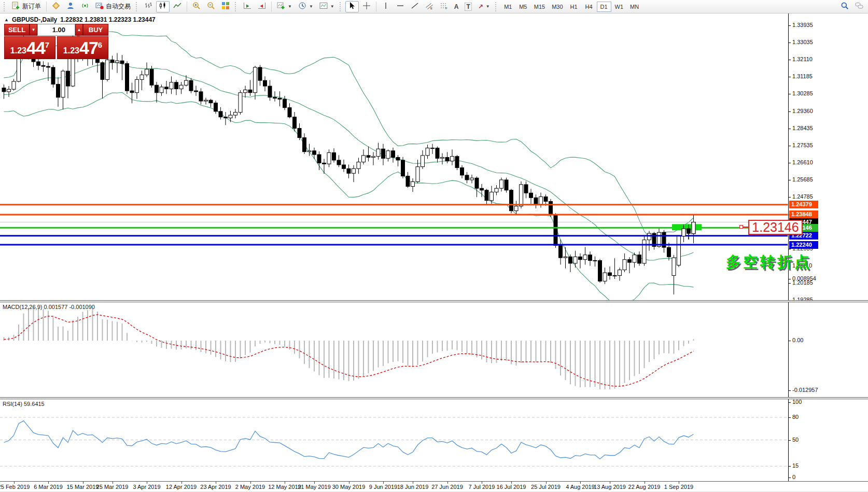  Describe the element at coordinates (48, 487) in the screenshot. I see `date-label: 6 Mar 2019` at that location.